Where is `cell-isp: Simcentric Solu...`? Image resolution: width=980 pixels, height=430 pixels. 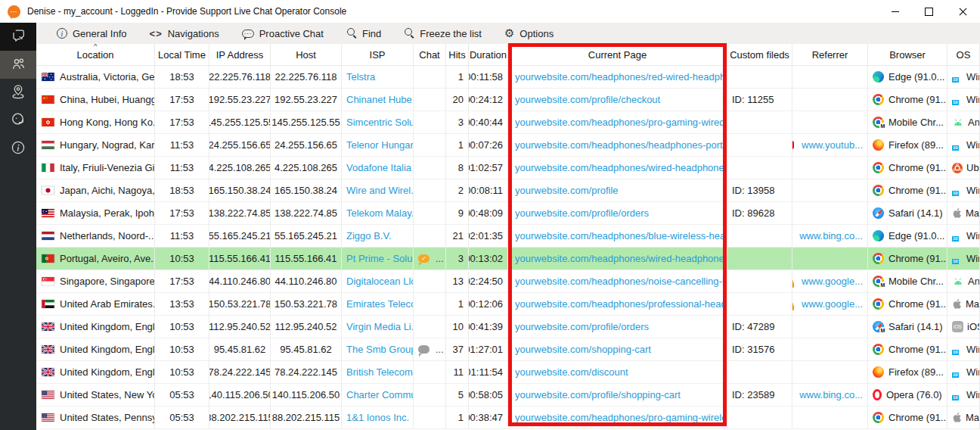
cell-isp: Simcentric Solu... is located at coordinates (378, 123).